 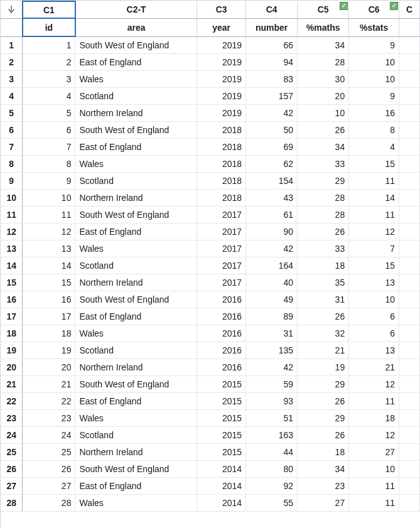 I want to click on cell-id: 17, so click(x=49, y=316).